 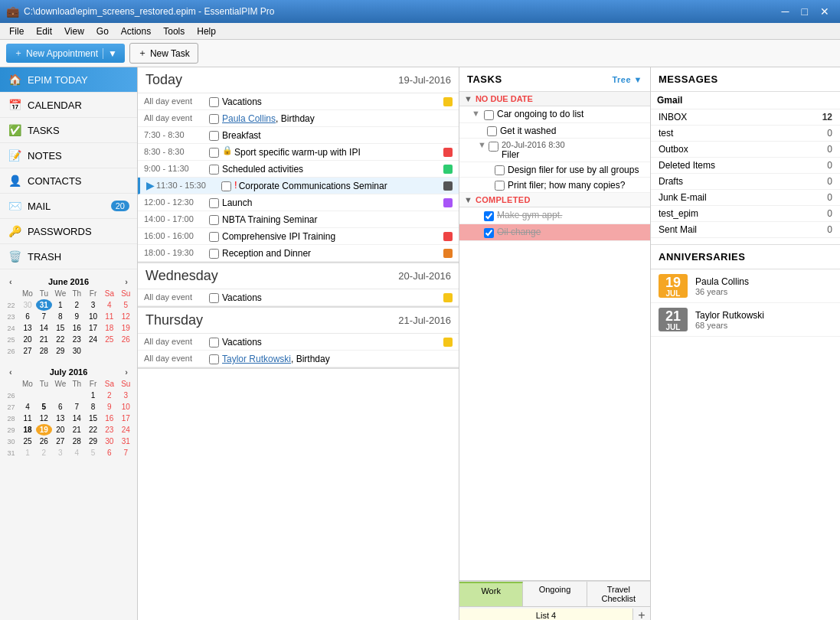 I want to click on next-month-btn: ›, so click(x=126, y=282).